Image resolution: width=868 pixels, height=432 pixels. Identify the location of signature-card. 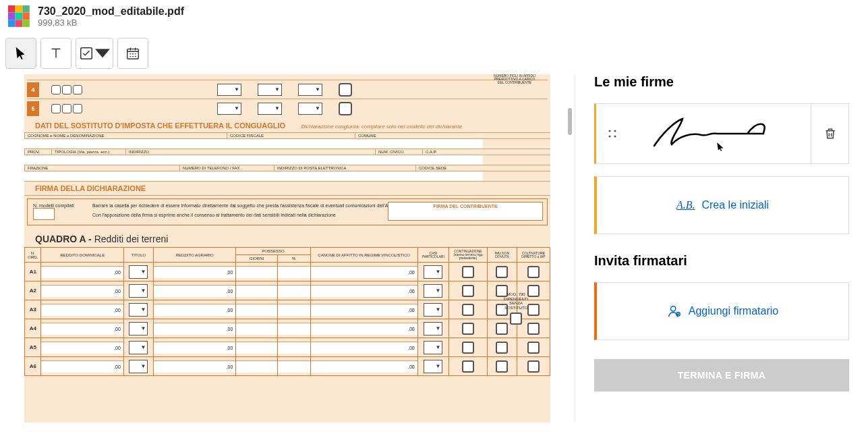
(722, 134).